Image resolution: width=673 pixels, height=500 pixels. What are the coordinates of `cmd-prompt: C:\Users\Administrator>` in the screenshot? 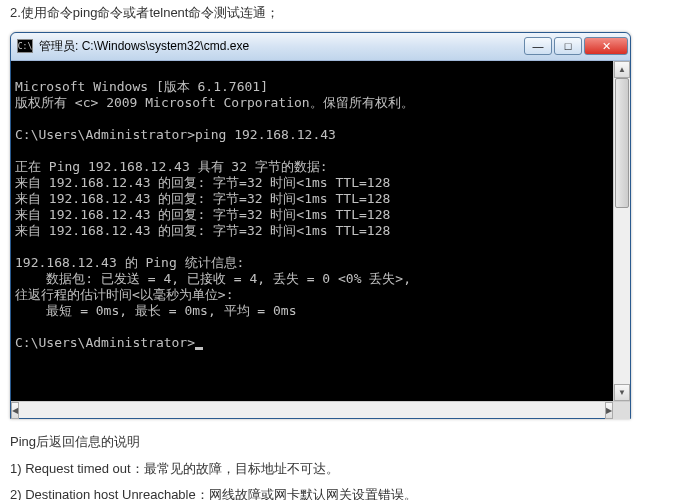 It's located at (109, 342).